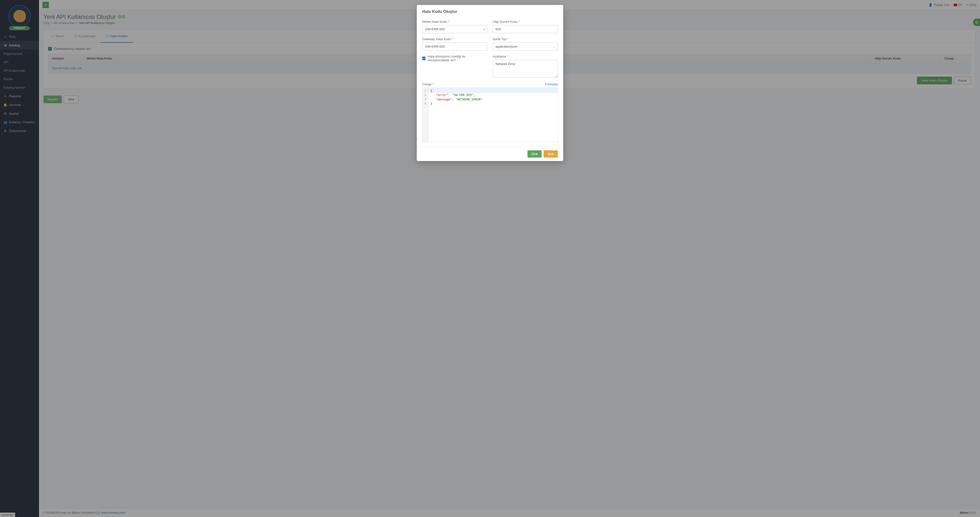  What do you see at coordinates (455, 29) in the screenshot?
I see `mirket-select: GW-ERR-003` at bounding box center [455, 29].